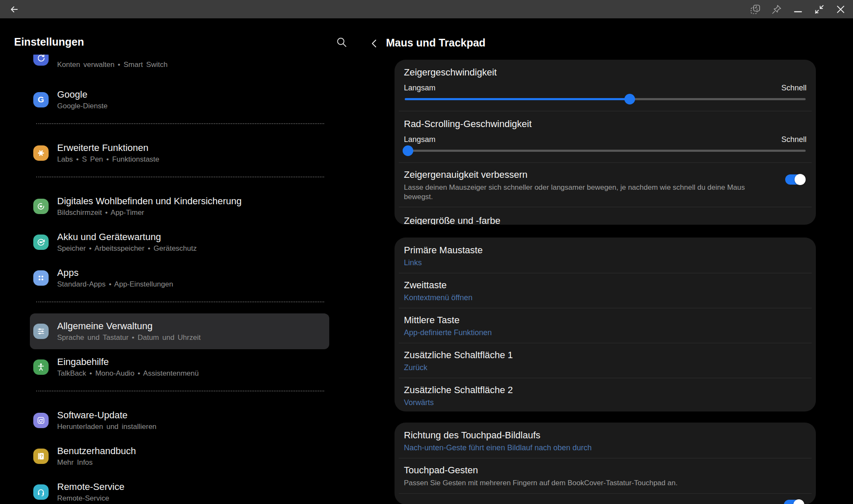 This screenshot has height=504, width=853. I want to click on window-controls, so click(798, 9).